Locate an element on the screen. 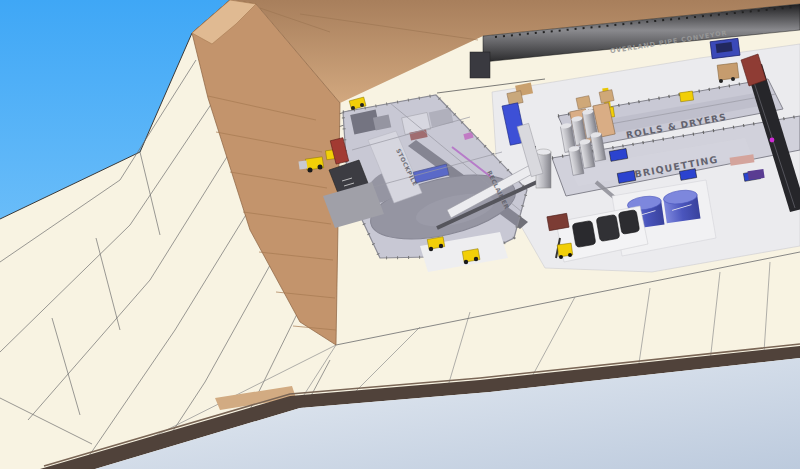 This screenshot has width=800, height=469. magenta-idler is located at coordinates (772, 140).